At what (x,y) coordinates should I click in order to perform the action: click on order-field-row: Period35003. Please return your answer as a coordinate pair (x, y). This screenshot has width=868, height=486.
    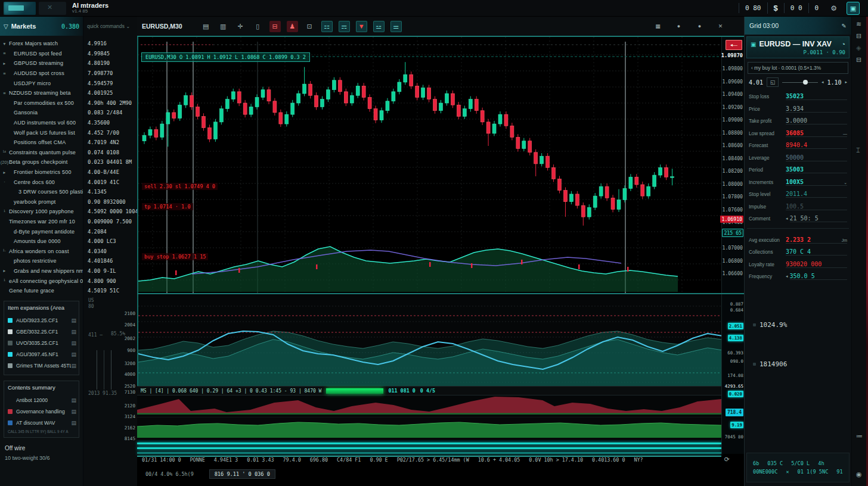
    Looking at the image, I should click on (798, 170).